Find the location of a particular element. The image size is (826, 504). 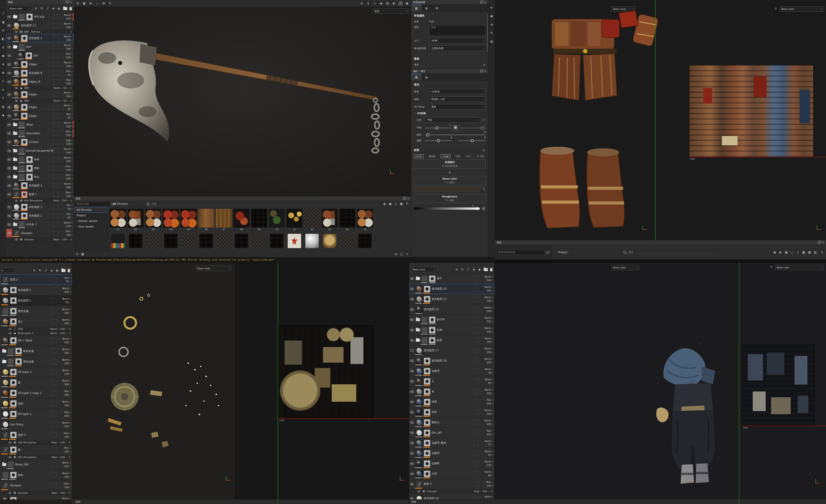

armor-model is located at coordinates (590, 122).